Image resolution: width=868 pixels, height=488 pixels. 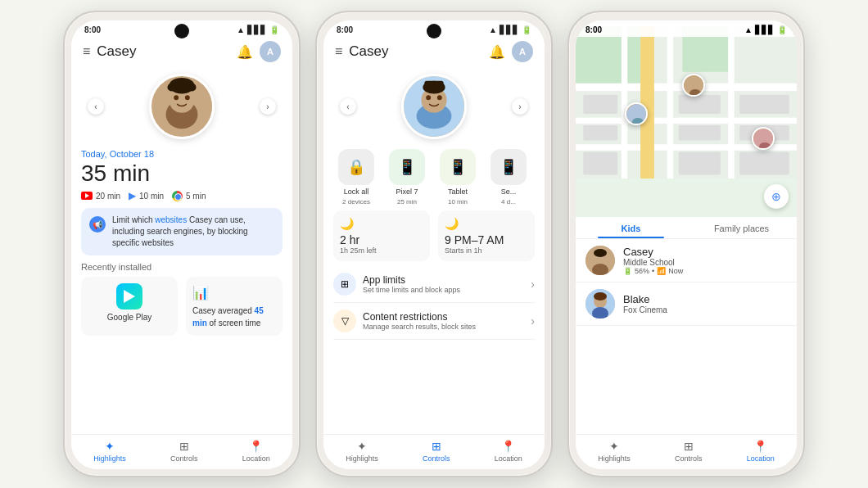 I want to click on kid-row-casey: Casey Middle School 🔋 56% • 📶 Now, so click(x=686, y=260).